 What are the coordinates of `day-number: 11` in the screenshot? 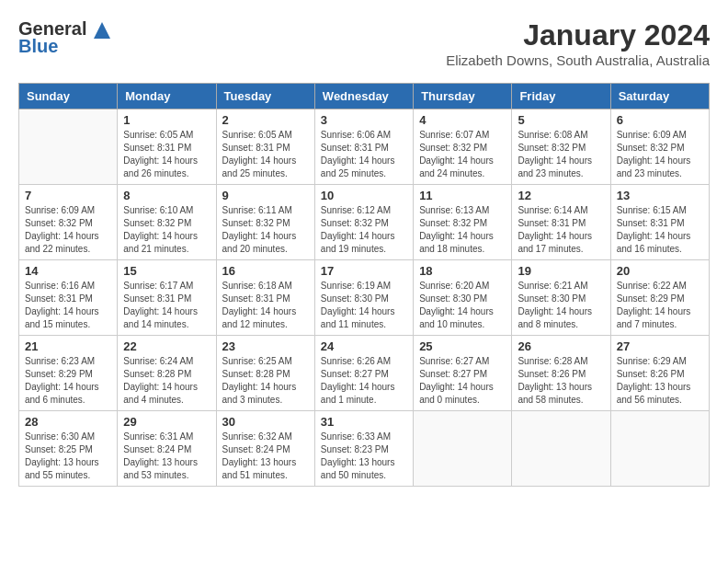 It's located at (462, 195).